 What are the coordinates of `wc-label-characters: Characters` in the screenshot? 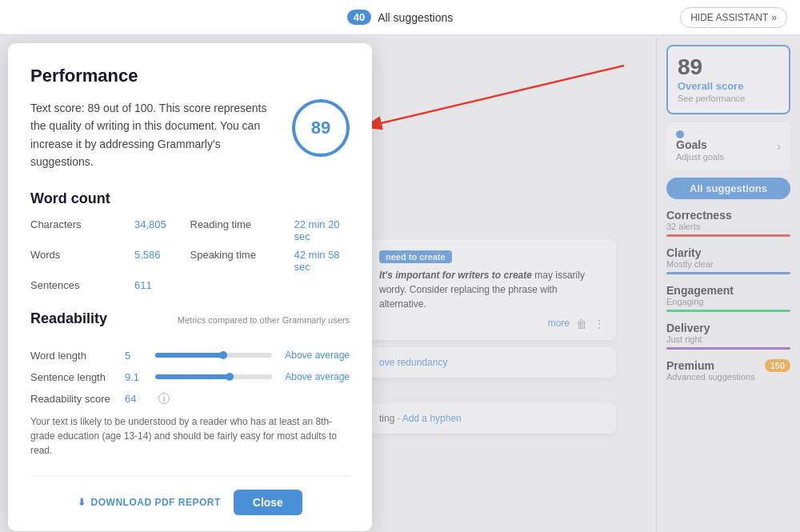 It's located at (66, 230).